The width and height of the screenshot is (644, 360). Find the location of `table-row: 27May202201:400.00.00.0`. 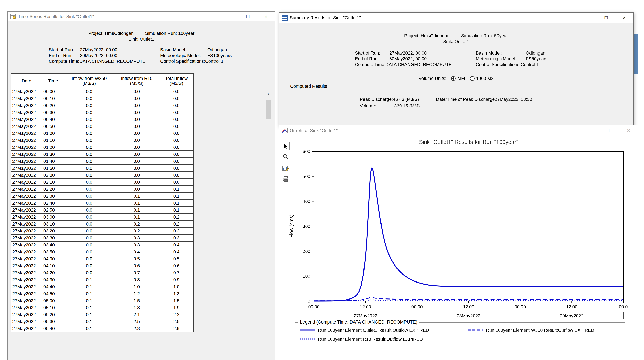

table-row: 27May202201:400.00.00.0 is located at coordinates (102, 161).